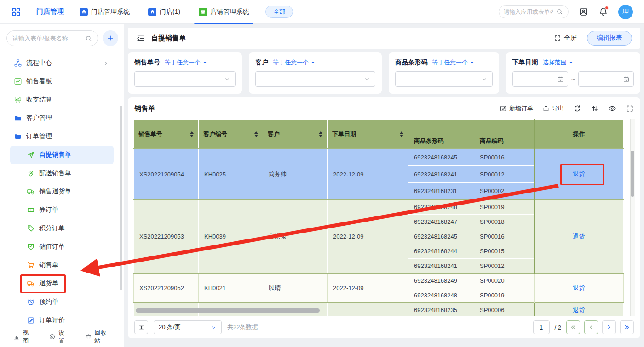 Image resolution: width=644 pixels, height=347 pixels. What do you see at coordinates (591, 327) in the screenshot?
I see `prev-page-button` at bounding box center [591, 327].